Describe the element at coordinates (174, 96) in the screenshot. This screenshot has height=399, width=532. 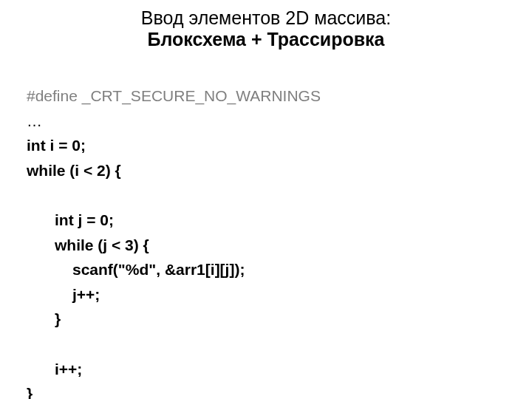
I see `code-line-1: #define _CRT_SECURE_NO_WARNINGS` at that location.